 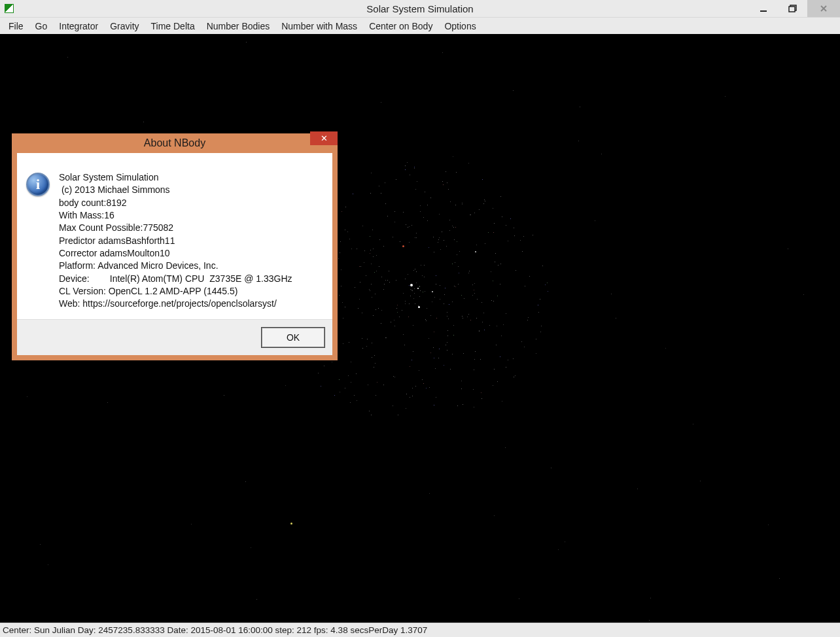 I want to click on menu-number-with-mass: Number with Mass, so click(x=319, y=26).